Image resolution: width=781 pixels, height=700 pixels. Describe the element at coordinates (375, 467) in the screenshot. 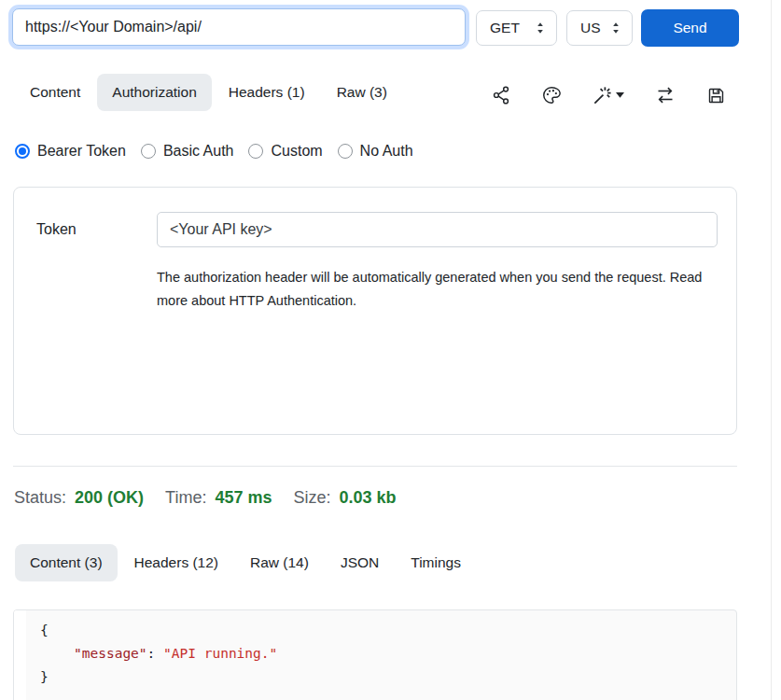

I see `section-divider` at that location.